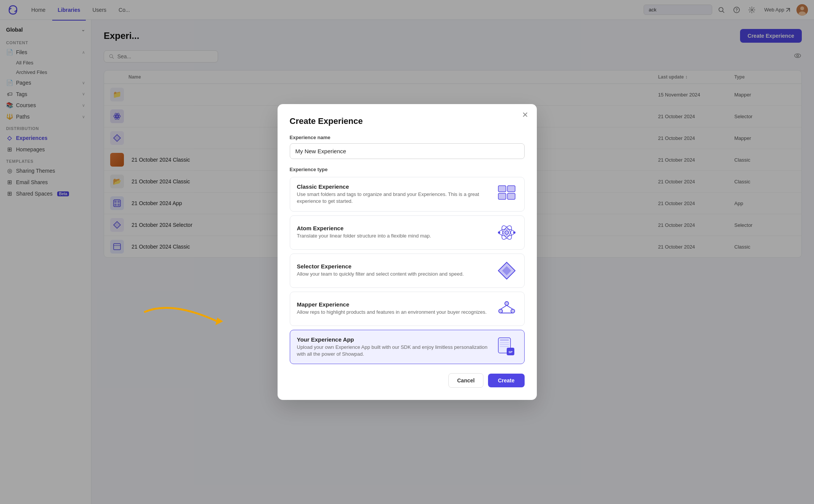  Describe the element at coordinates (407, 309) in the screenshot. I see `exp-type-mapper-card: Mapper Experience Allow reps to highligh…` at that location.